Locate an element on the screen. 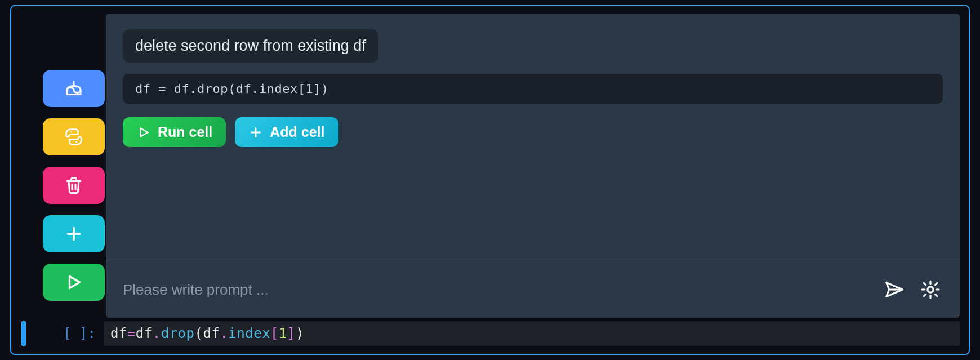  gear-icon is located at coordinates (930, 290).